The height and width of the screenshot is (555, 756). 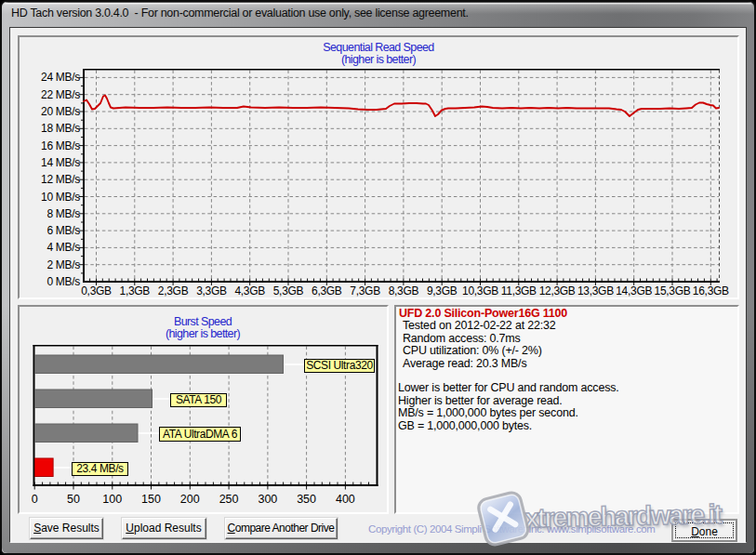 I want to click on svg-text: 0, so click(x=35, y=499).